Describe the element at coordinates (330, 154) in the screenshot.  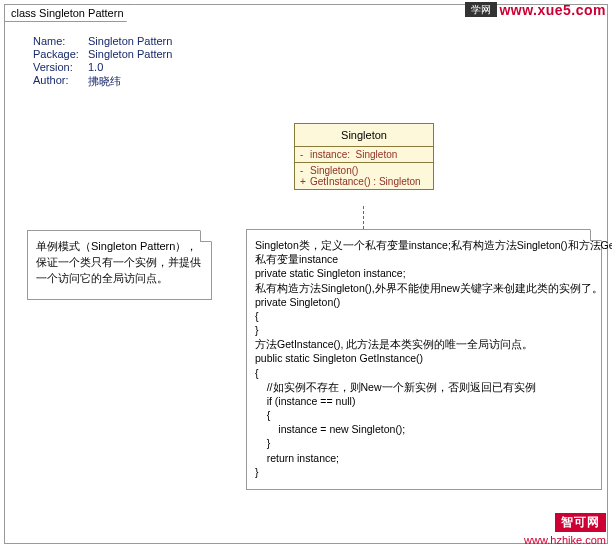
I see `uml-attr-sig: instance:` at that location.